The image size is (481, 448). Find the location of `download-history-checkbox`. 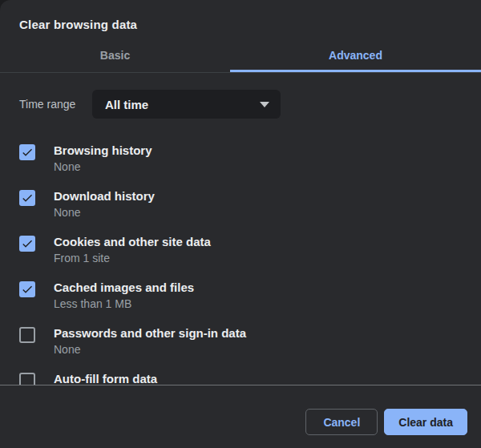

download-history-checkbox is located at coordinates (27, 198).